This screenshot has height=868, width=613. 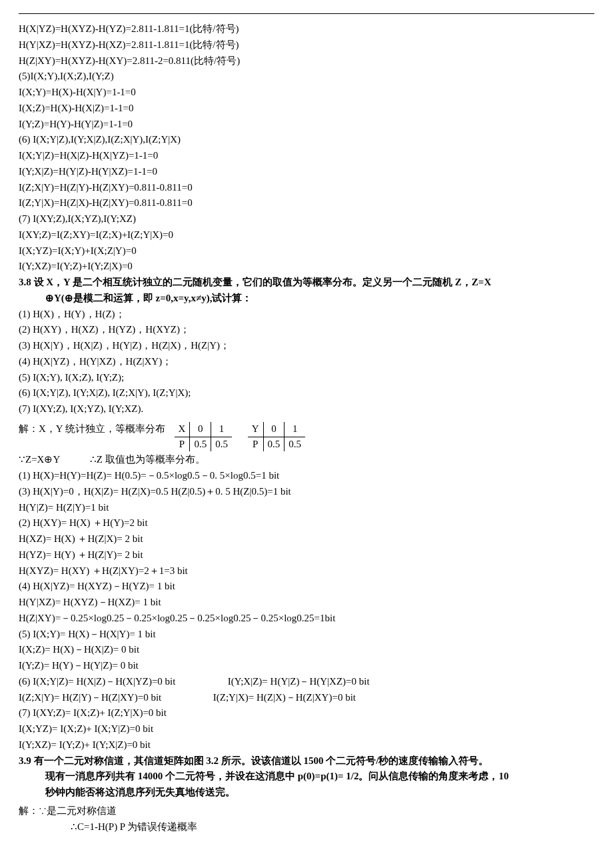 What do you see at coordinates (285, 697) in the screenshot?
I see `eq-line: I(Z;Y|X)= H(Z|X)－H(Z|XY)=0 bit` at bounding box center [285, 697].